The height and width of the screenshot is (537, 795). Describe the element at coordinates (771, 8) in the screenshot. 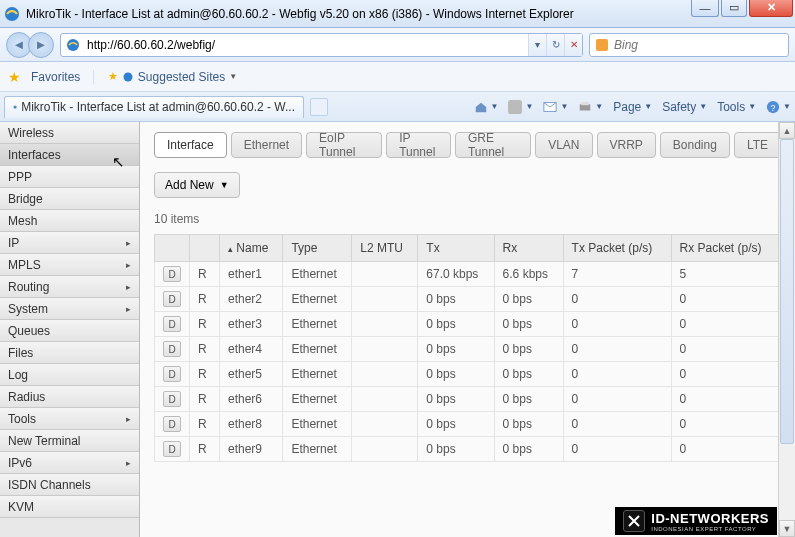

I see `close-button: ✕` at that location.